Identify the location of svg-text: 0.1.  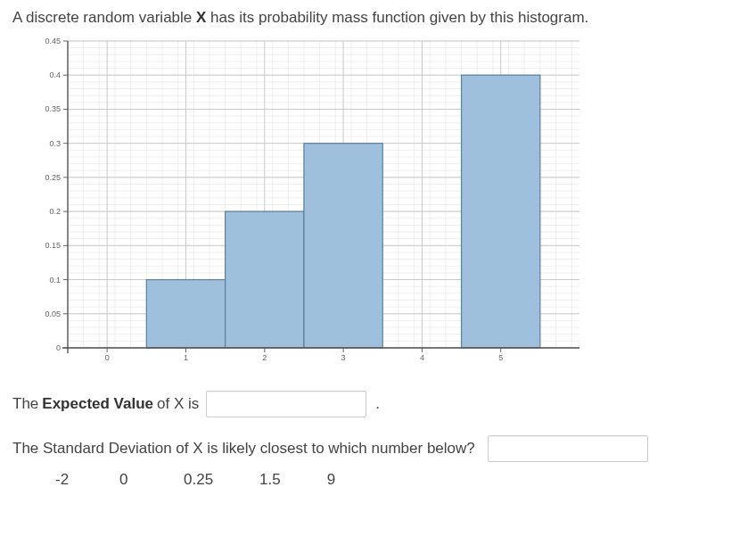
(55, 280).